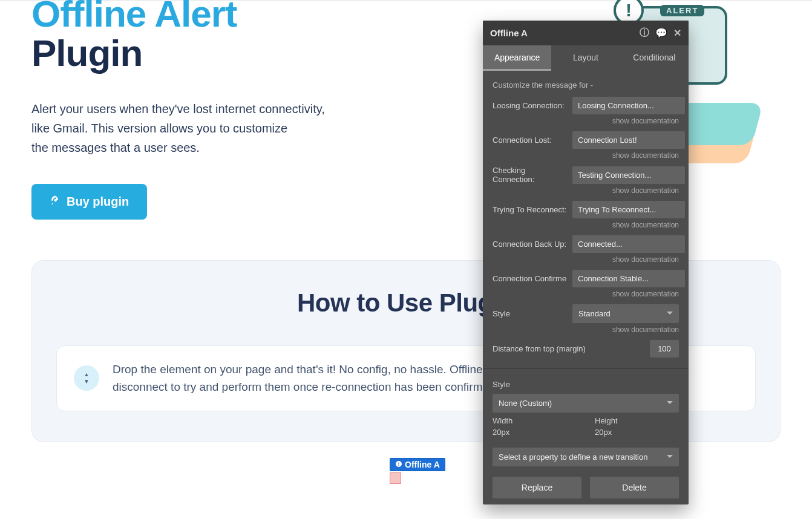 Image resolution: width=812 pixels, height=519 pixels. Describe the element at coordinates (637, 421) in the screenshot. I see `label-height: Height` at that location.